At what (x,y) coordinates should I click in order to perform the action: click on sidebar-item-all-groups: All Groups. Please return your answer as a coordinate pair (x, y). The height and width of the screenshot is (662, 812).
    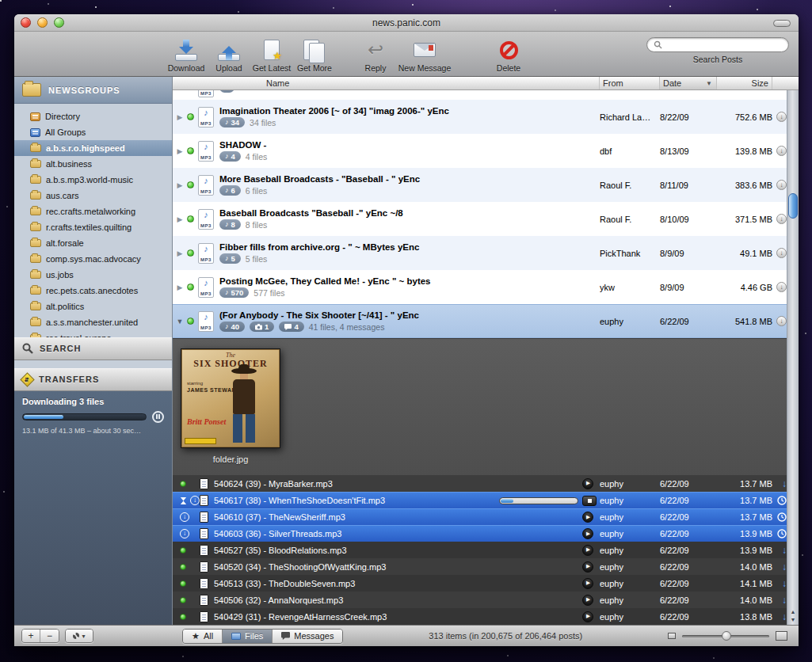
    Looking at the image, I should click on (93, 132).